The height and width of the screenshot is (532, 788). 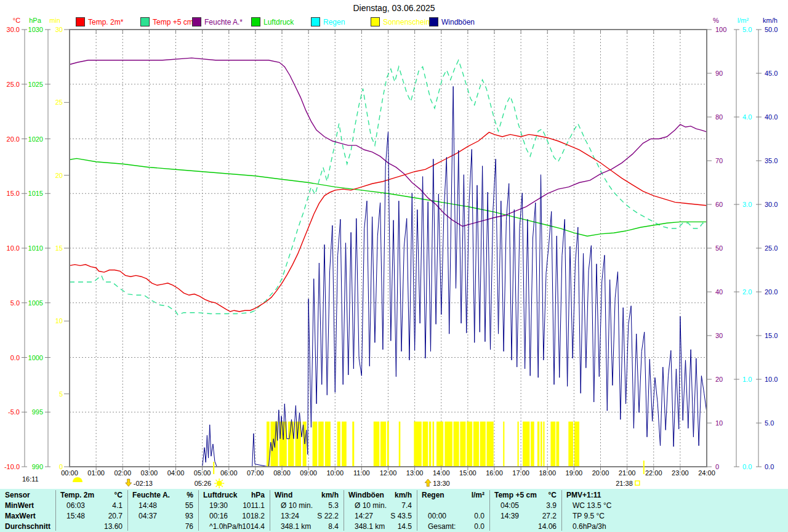 I want to click on table-value: 55, so click(x=163, y=506).